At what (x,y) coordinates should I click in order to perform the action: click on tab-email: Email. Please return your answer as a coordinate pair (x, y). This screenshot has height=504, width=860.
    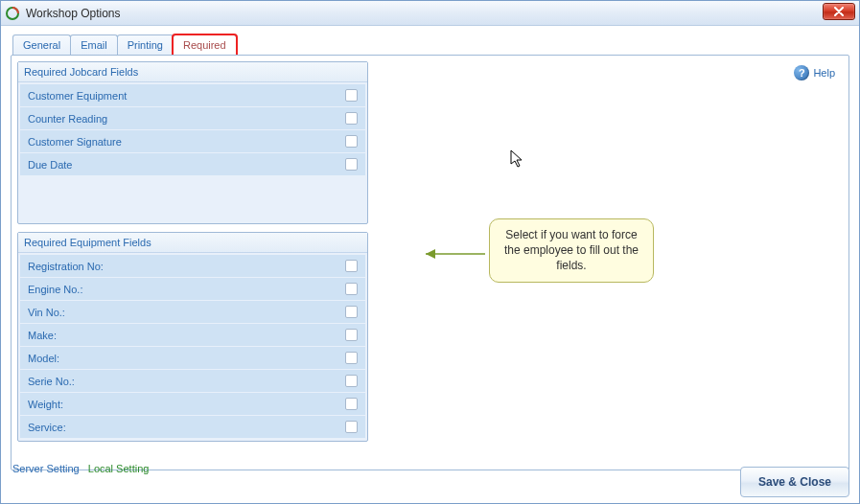
    Looking at the image, I should click on (94, 45).